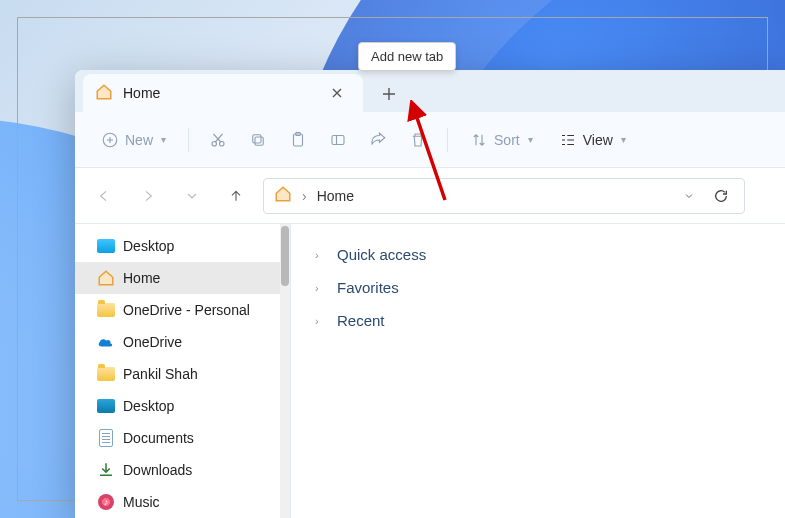 The width and height of the screenshot is (785, 518). Describe the element at coordinates (418, 140) in the screenshot. I see `delete-button` at that location.